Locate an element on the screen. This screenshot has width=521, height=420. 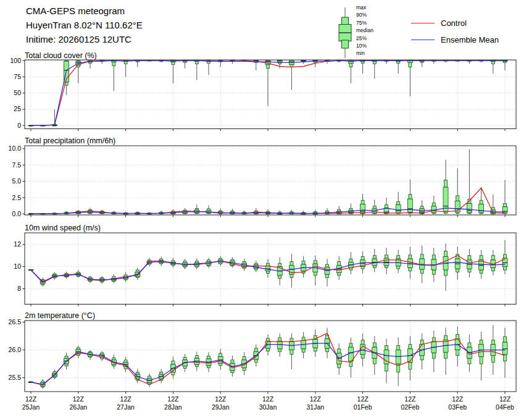
svg-text: 03Feb is located at coordinates (457, 407).